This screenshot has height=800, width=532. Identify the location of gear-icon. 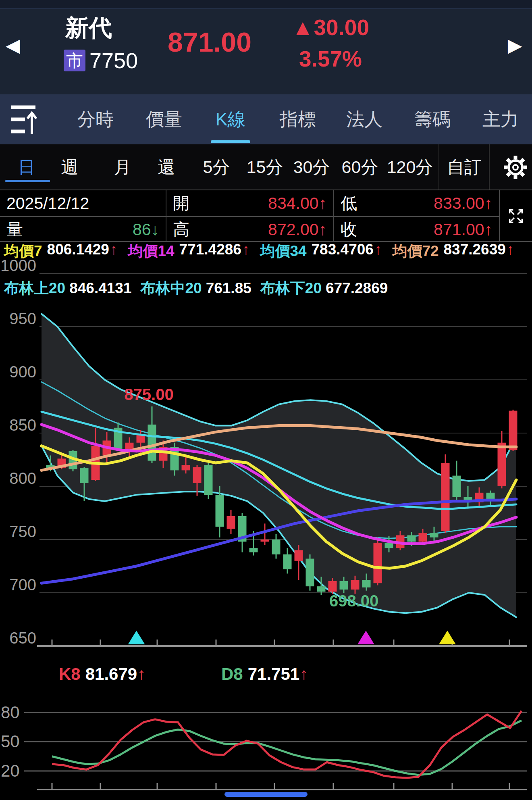
(515, 167).